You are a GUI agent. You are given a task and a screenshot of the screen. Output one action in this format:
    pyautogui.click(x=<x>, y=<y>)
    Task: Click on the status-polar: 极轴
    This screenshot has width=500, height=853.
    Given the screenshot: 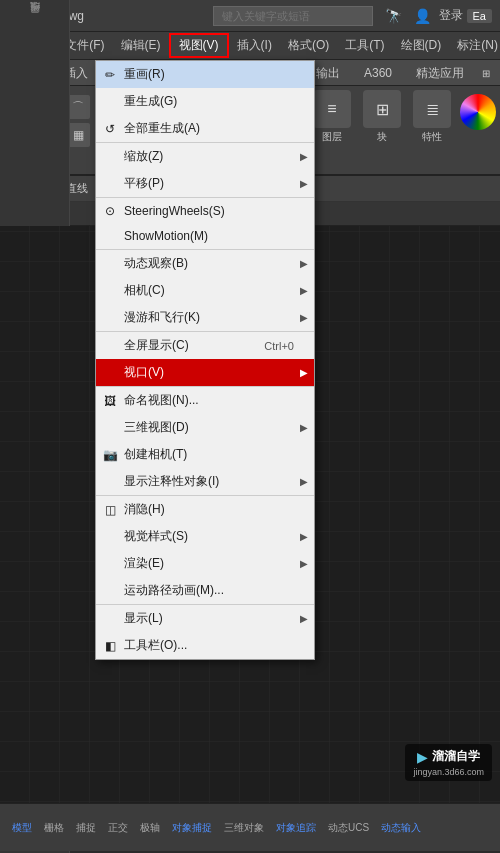 What is the action you would take?
    pyautogui.click(x=150, y=828)
    